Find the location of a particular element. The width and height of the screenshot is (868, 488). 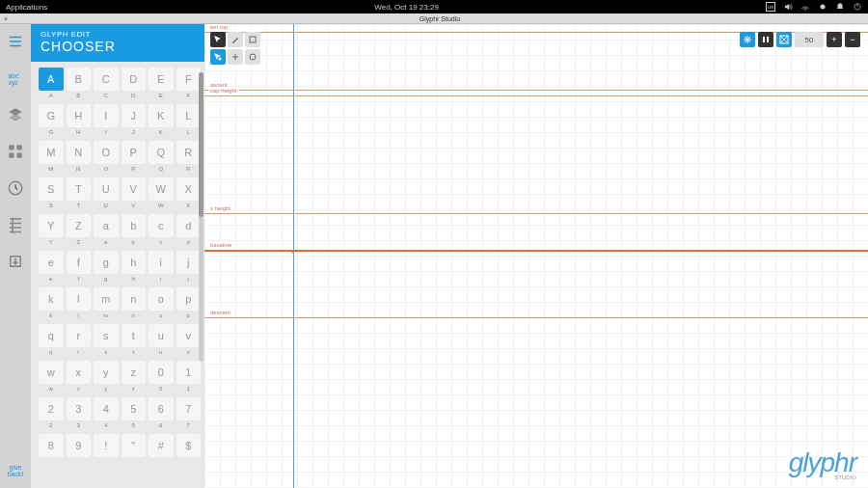

give-back-link: give back! is located at coordinates (15, 471).